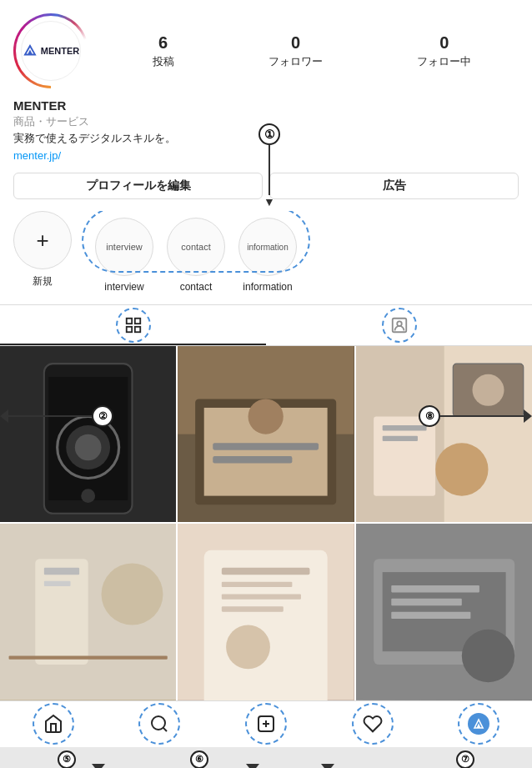 This screenshot has height=768, width=532. What do you see at coordinates (133, 325) in the screenshot?
I see `grid-icon` at bounding box center [133, 325].